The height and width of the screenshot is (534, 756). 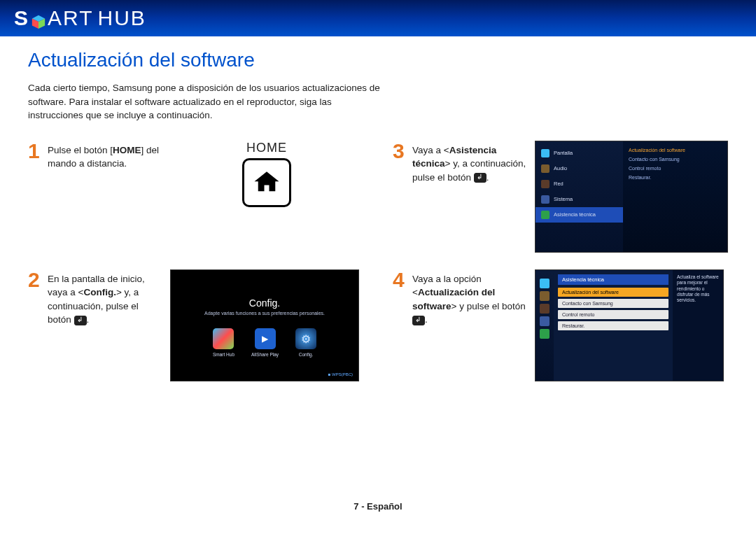 What do you see at coordinates (378, 507) in the screenshot?
I see `page-footer: 7 - Español` at bounding box center [378, 507].